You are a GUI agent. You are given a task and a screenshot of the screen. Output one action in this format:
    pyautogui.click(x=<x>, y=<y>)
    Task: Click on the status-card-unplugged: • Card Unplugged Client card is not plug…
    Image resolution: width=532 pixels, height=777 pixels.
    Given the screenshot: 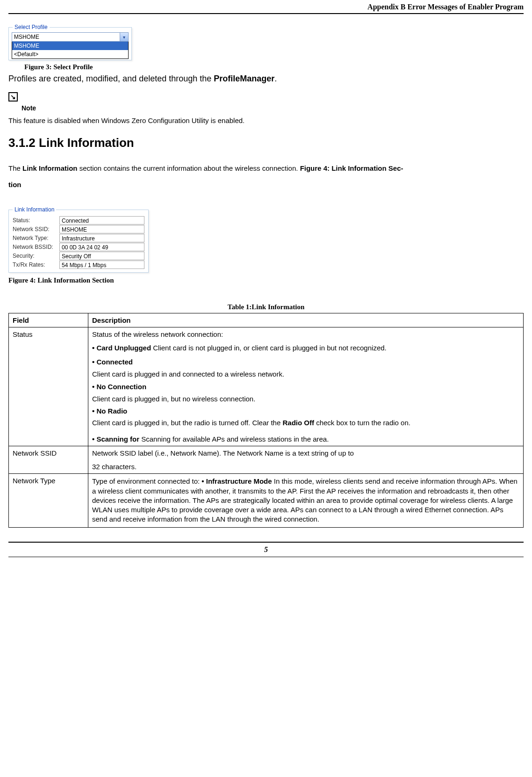 What is the action you would take?
    pyautogui.click(x=306, y=348)
    